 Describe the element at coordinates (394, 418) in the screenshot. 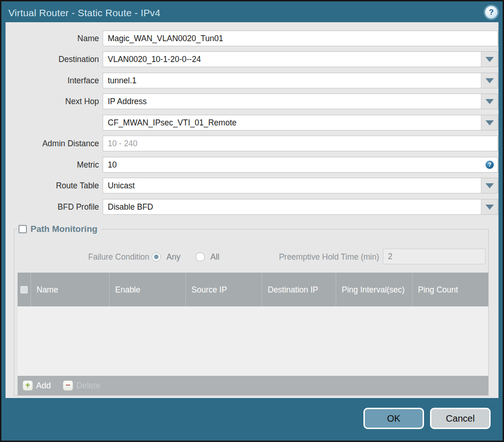

I see `ok-button: OK` at that location.